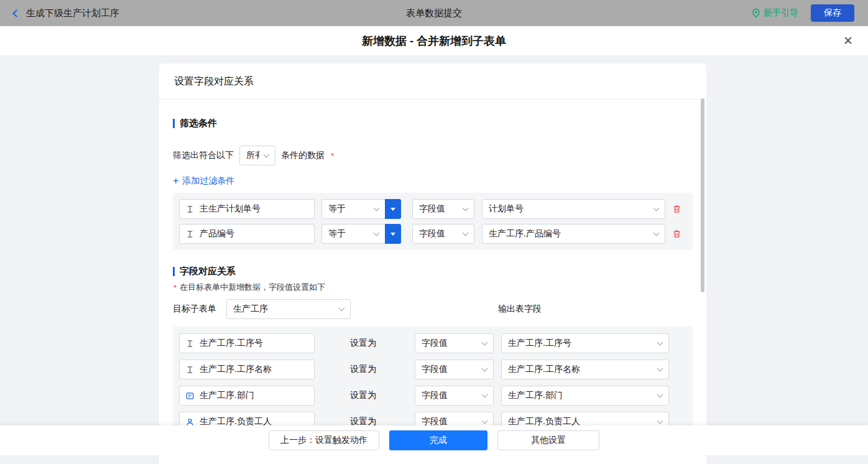 The width and height of the screenshot is (868, 464). Describe the element at coordinates (569, 234) in the screenshot. I see `filter-value: 生产工序.产品编号` at that location.